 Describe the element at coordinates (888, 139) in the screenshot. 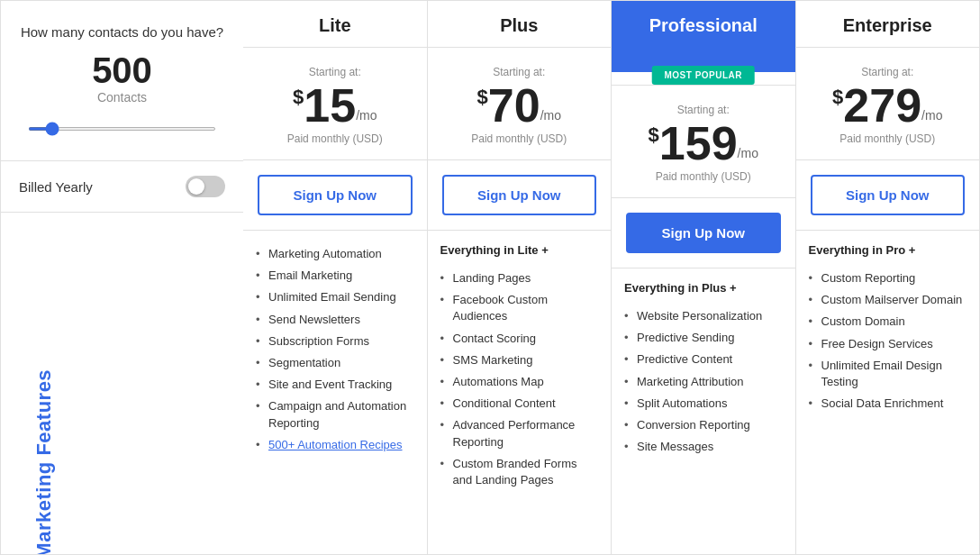

I see `plan-enterprise-paid-monthly: Paid monthly (USD)` at that location.